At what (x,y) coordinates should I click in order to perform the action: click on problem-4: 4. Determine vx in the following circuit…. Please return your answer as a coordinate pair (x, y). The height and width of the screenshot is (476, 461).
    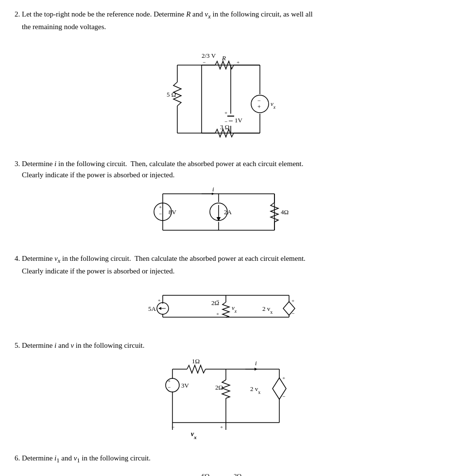
    Looking at the image, I should click on (230, 291).